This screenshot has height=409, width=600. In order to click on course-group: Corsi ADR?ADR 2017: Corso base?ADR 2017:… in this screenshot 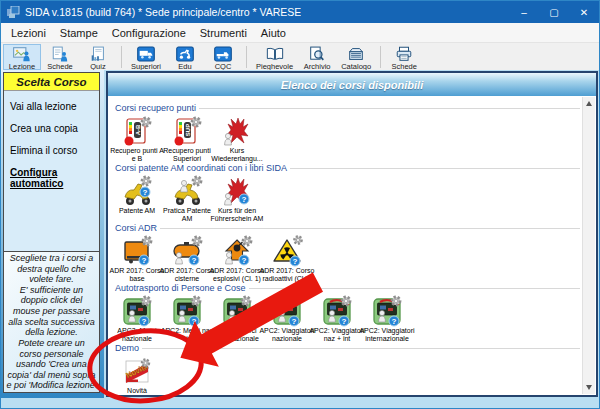, I will do `click(346, 252)`.